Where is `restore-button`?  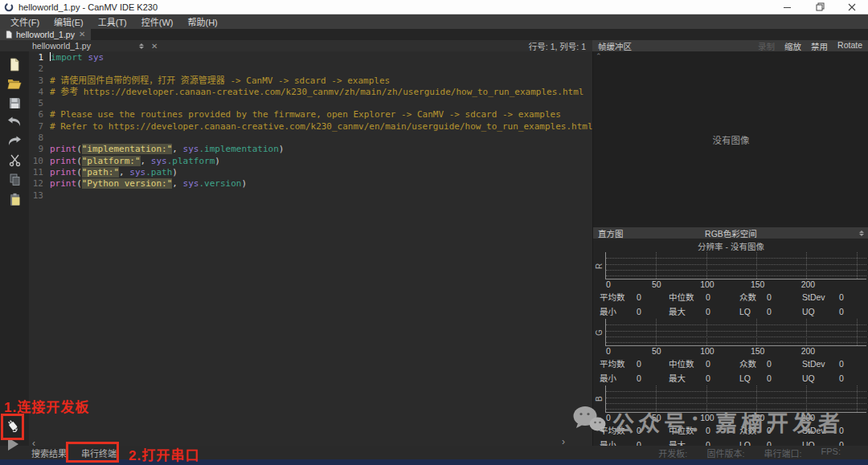 restore-button is located at coordinates (820, 6).